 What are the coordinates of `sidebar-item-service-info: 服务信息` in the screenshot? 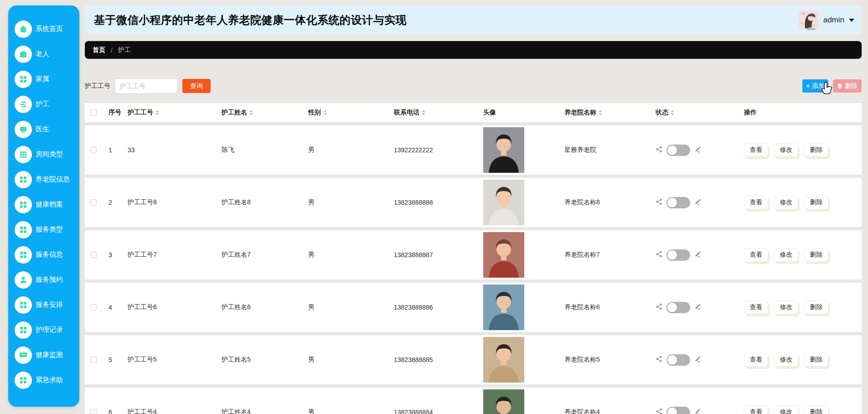 It's located at (44, 254).